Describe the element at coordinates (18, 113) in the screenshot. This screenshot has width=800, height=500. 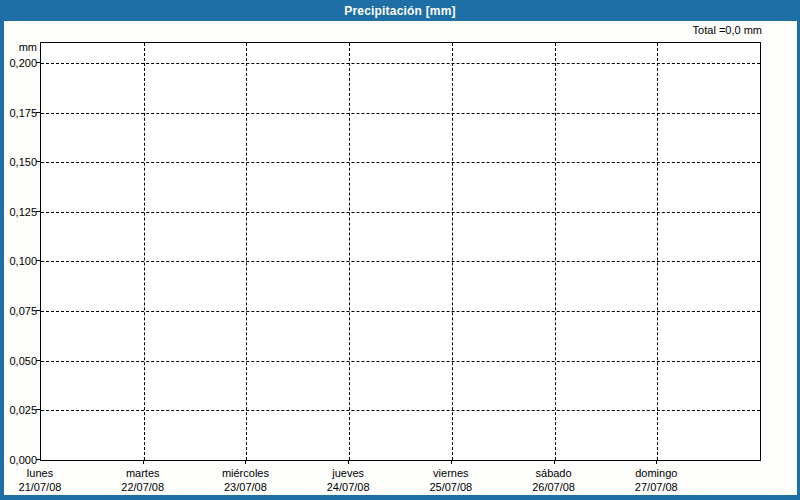
I see `y-tick-label: 0,175` at that location.